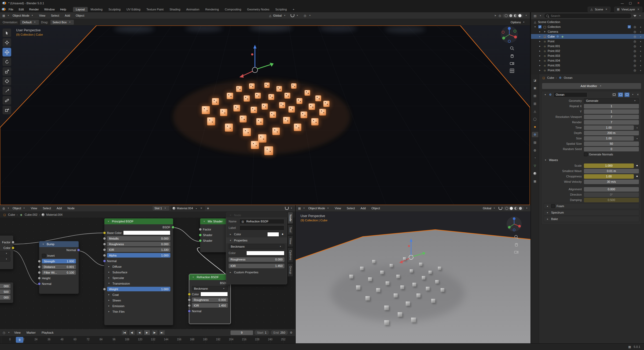 The image size is (644, 350). Describe the element at coordinates (59, 261) in the screenshot. I see `strength-slider: Strength1.000` at that location.